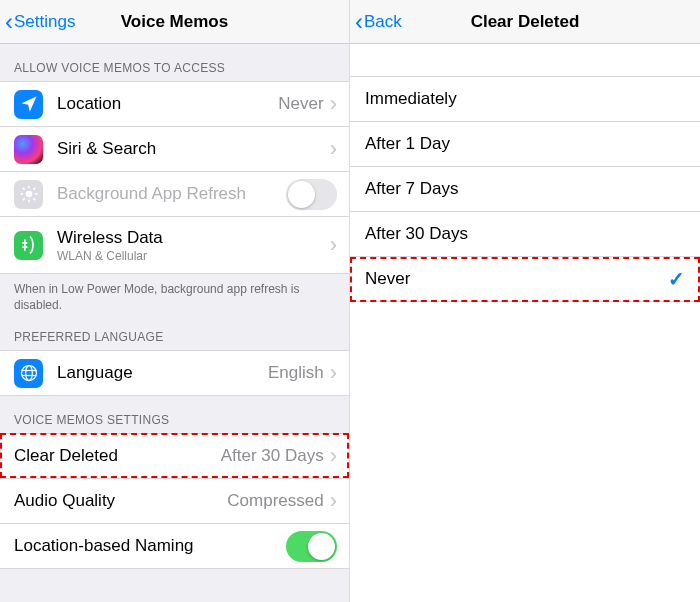 This screenshot has width=700, height=602. What do you see at coordinates (174, 148) in the screenshot?
I see `row-siri: Siri & Search ›` at bounding box center [174, 148].